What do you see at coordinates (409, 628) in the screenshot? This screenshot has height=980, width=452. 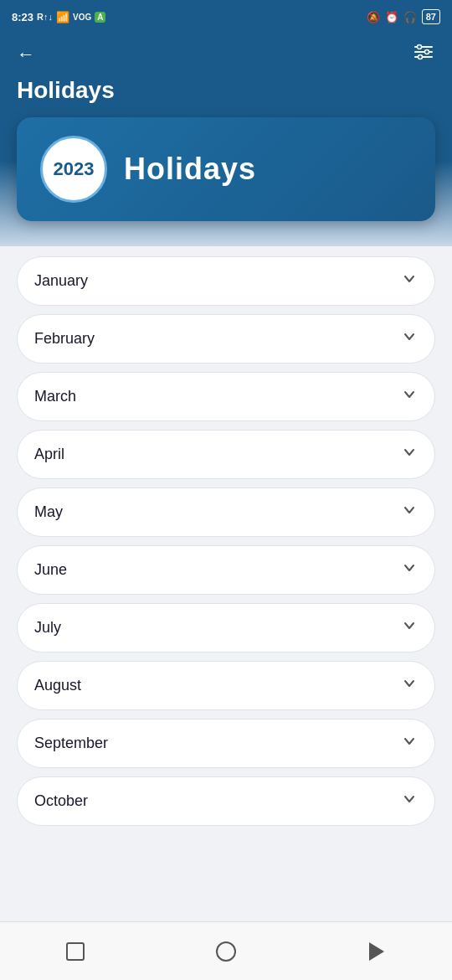 I see `chevron-icon-july` at bounding box center [409, 628].